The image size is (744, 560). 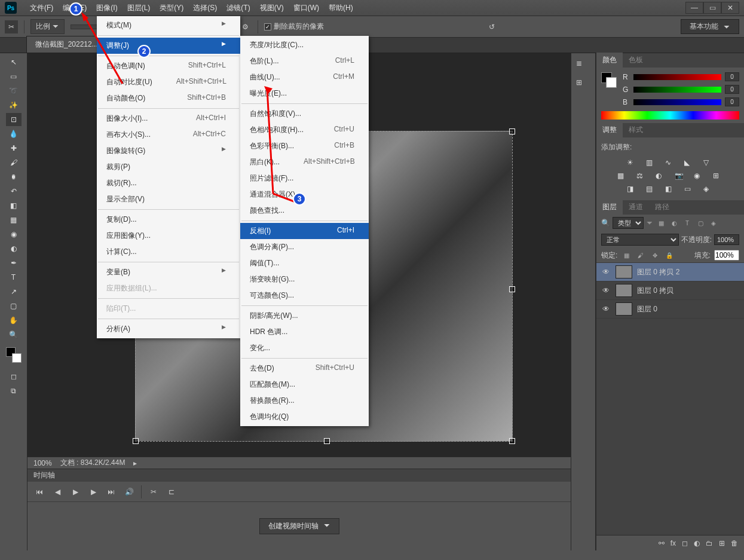 What do you see at coordinates (169, 329) in the screenshot?
I see `menu-item: 分析(A)` at bounding box center [169, 329].